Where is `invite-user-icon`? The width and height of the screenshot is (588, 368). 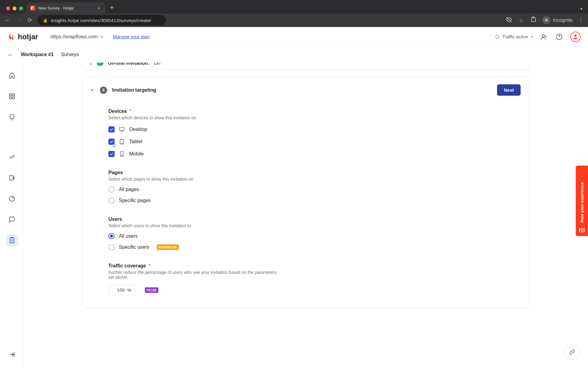
invite-user-icon is located at coordinates (544, 37).